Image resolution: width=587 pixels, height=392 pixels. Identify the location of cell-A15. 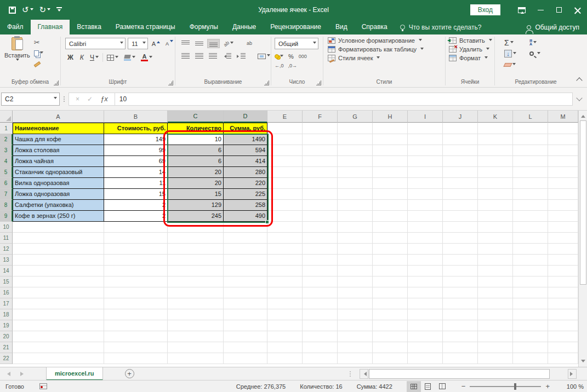
(58, 282).